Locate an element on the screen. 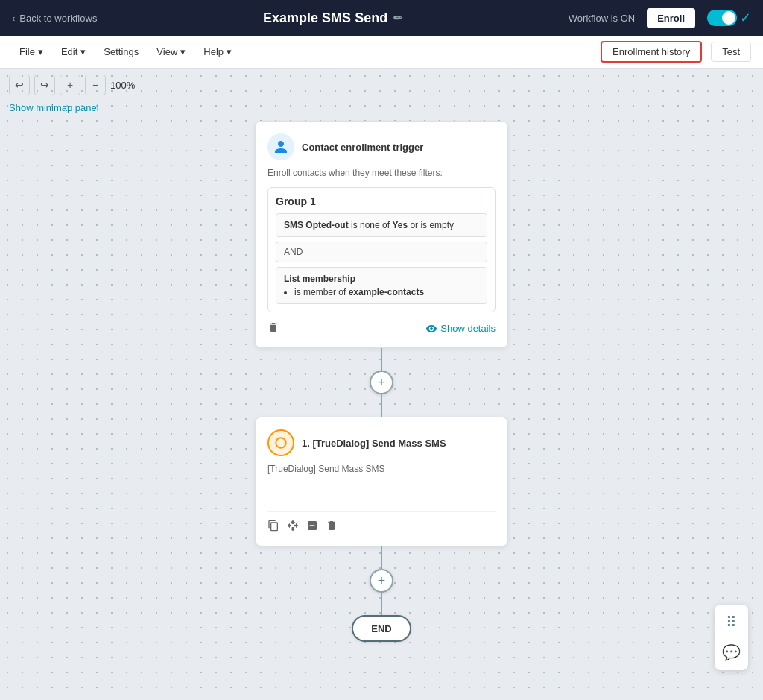  workflow-title-text: Example SMS Send is located at coordinates (325, 18).